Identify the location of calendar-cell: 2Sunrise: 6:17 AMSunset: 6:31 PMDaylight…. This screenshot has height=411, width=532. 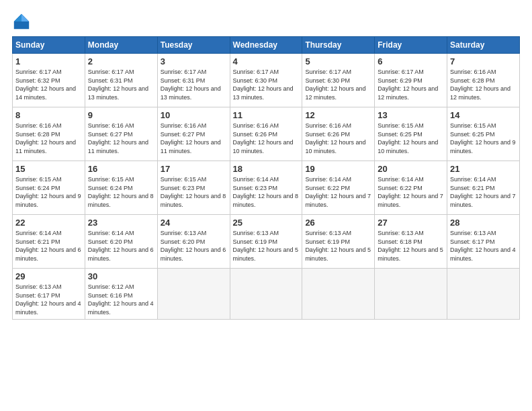
(121, 81).